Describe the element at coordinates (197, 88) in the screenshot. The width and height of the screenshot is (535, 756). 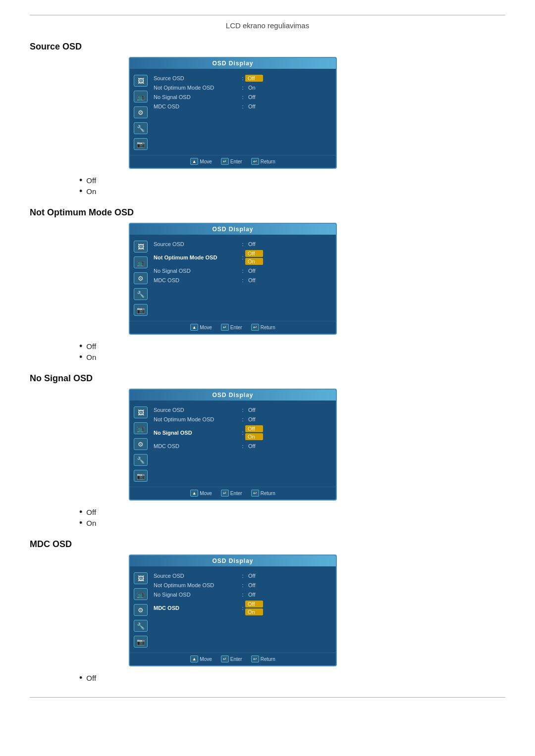
I see `source-osd-menu-label-1: Not Optimum Mode OSD` at that location.